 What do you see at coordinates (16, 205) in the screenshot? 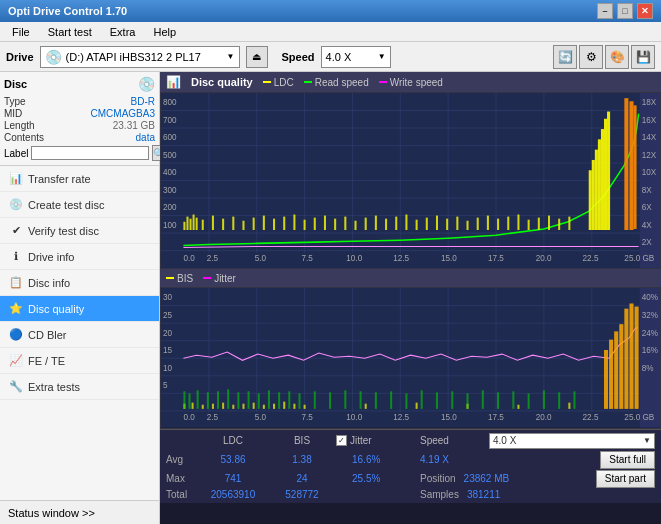
I see `create-test-disc-icon: 💿` at bounding box center [16, 205].